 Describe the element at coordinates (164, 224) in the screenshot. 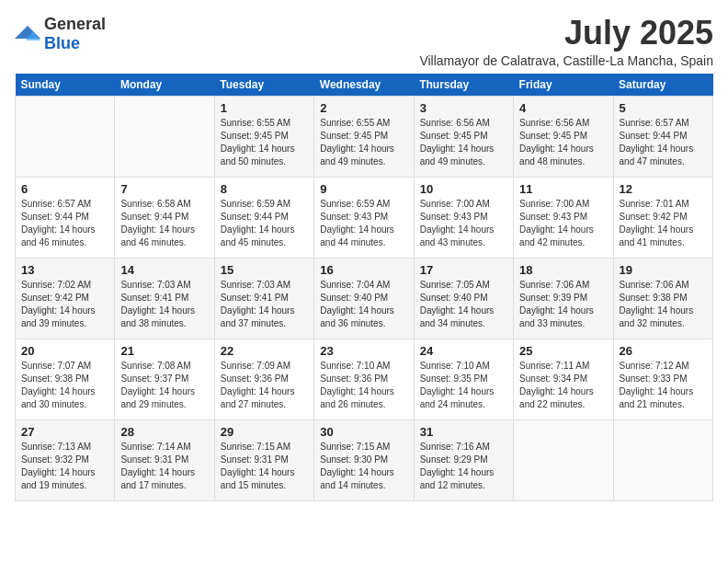

I see `day-info: Sunrise: 6:58 AMSunset: 9:44 PMDaylight:…` at that location.